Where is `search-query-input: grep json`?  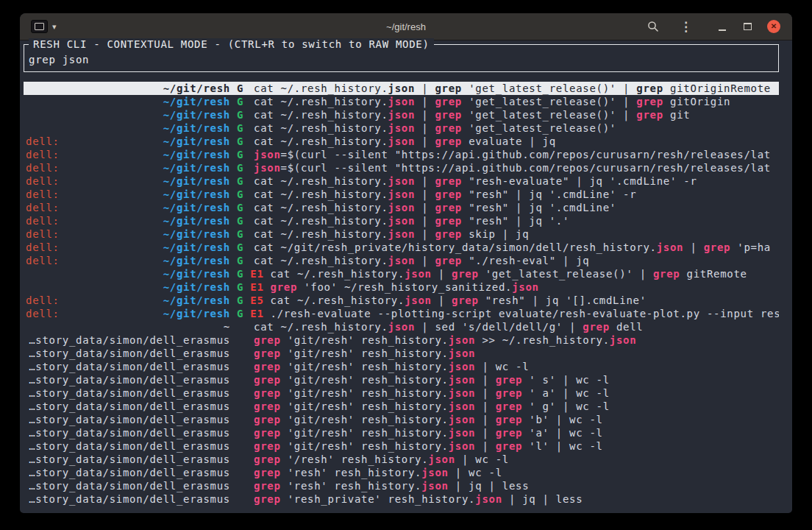
search-query-input: grep json is located at coordinates (59, 60).